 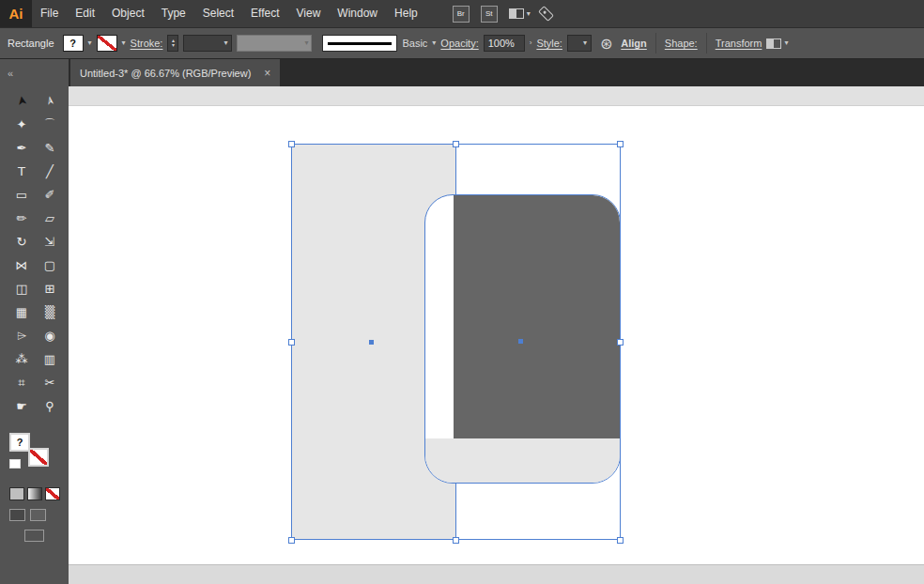 I want to click on selection-handle-middle-left, so click(x=291, y=342).